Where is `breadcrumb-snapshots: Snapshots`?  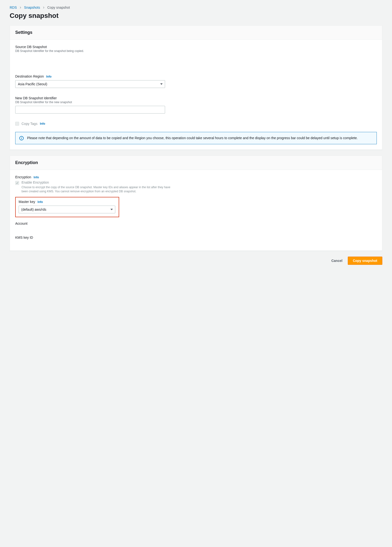 breadcrumb-snapshots: Snapshots is located at coordinates (32, 7).